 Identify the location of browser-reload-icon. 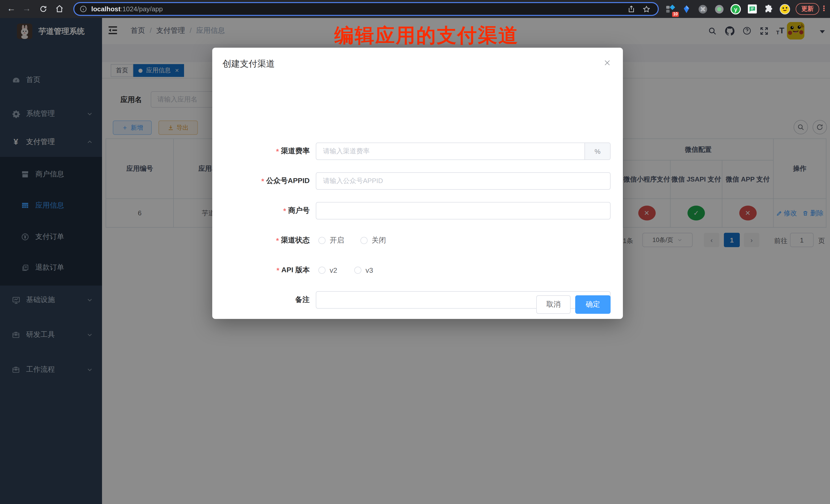
(43, 9).